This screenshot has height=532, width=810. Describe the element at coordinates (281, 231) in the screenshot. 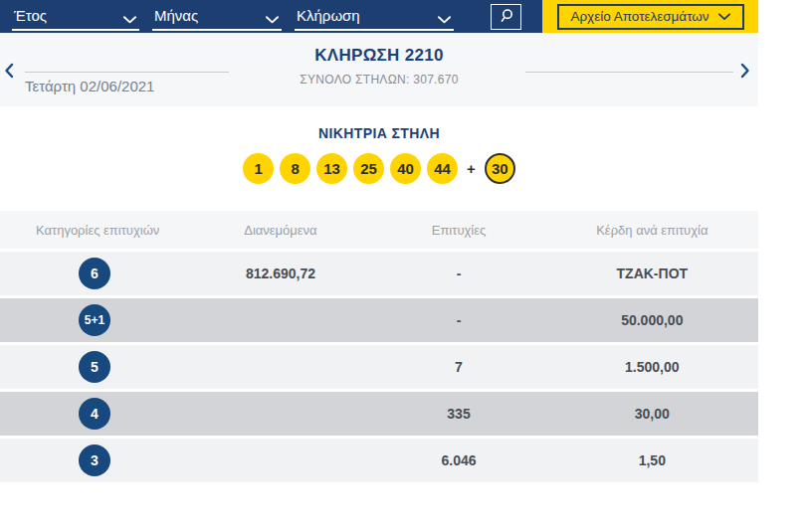

I see `header-distributed: Διανεμόμενα` at that location.